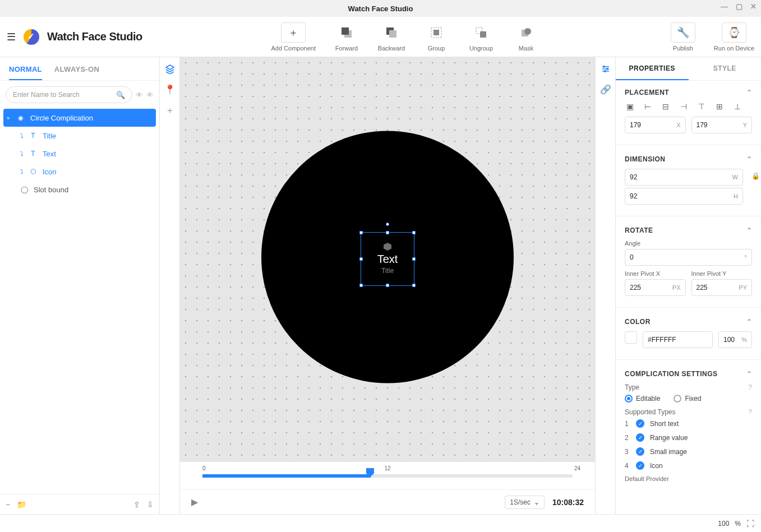 The image size is (761, 532). Describe the element at coordinates (287, 476) in the screenshot. I see `timeline-fill` at that location.